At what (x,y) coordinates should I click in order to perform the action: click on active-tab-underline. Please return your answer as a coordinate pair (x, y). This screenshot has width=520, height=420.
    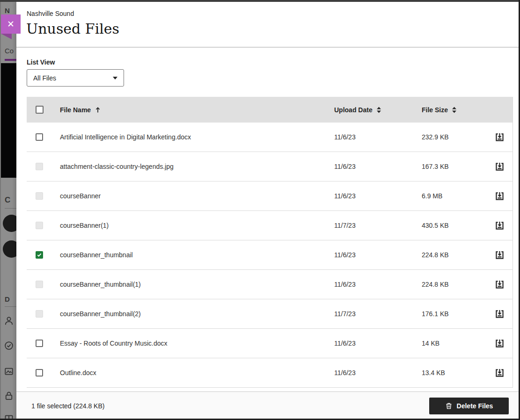
    Looking at the image, I should click on (10, 60).